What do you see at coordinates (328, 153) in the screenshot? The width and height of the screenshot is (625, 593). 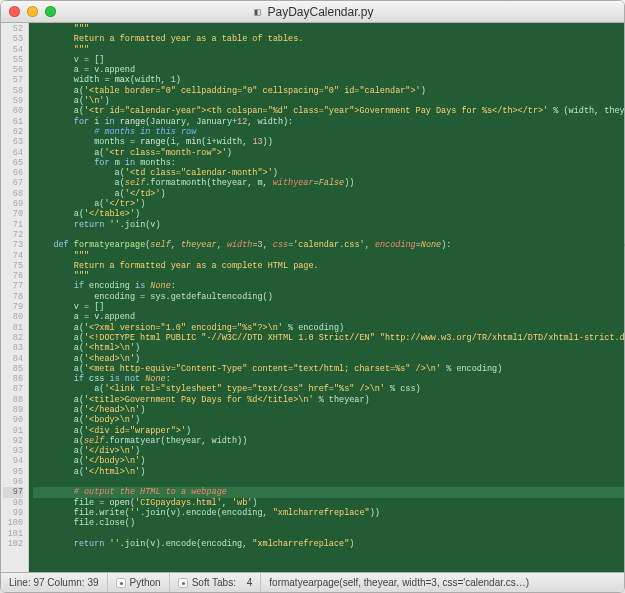 I see `code-line: a('<tr class="month-row">')` at bounding box center [328, 153].